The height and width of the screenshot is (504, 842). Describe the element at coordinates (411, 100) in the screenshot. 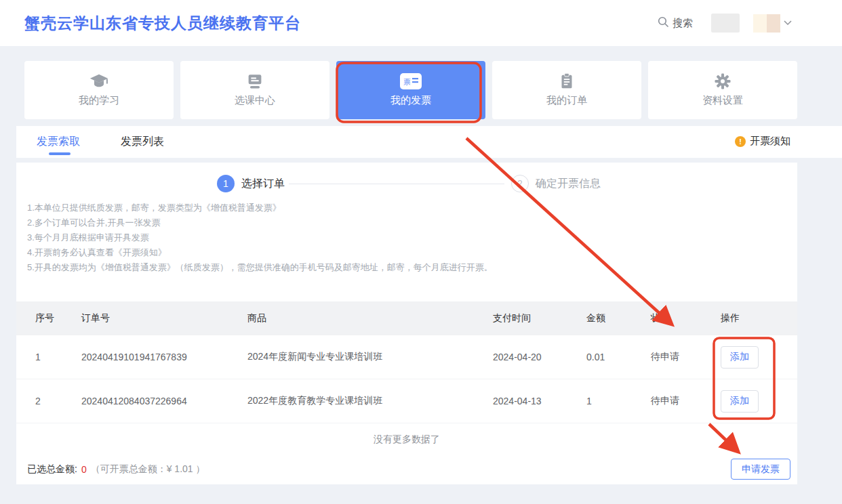

I see `nav-card-label: 我的发票` at that location.